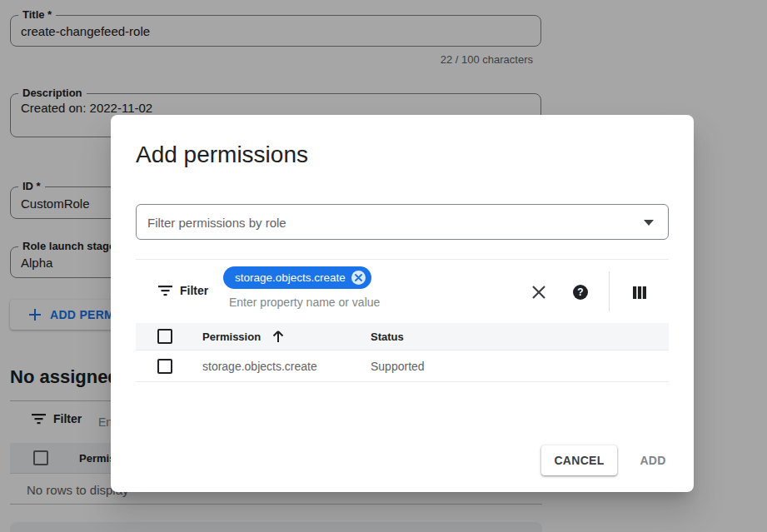 The width and height of the screenshot is (767, 532). Describe the element at coordinates (387, 336) in the screenshot. I see `status-column-header: Status` at that location.